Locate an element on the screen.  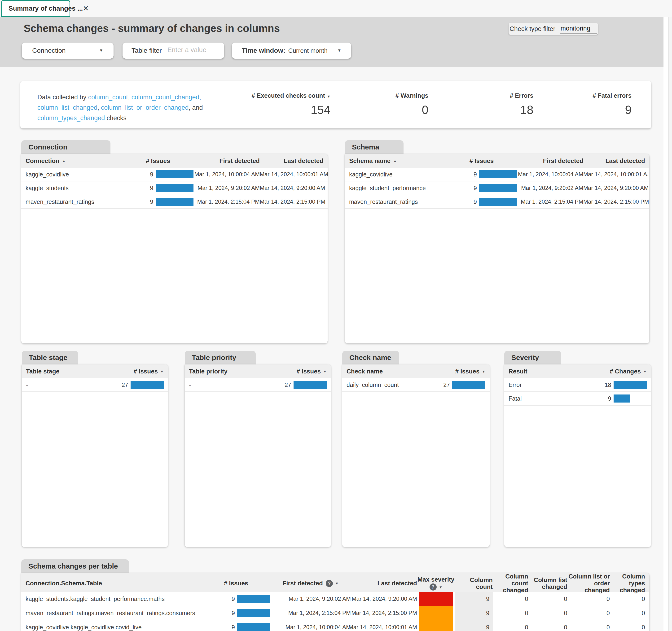
table-row: kaggle_covidlive.kaggle_covidlive.covid_… is located at coordinates (335, 626).